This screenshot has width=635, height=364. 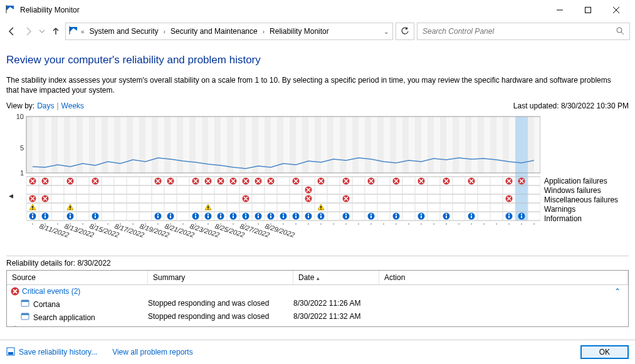 I want to click on error-icon, so click(x=15, y=291).